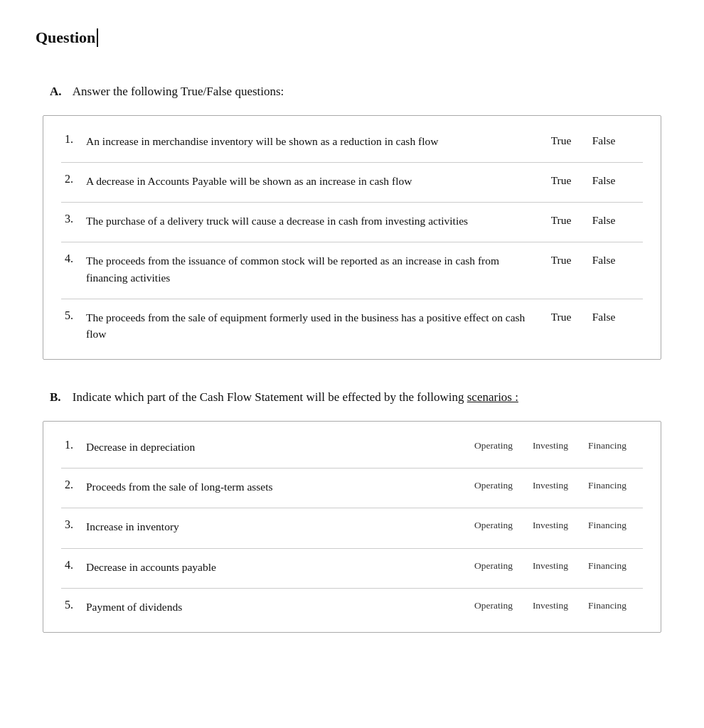 The image size is (704, 728). Describe the element at coordinates (67, 38) in the screenshot. I see `page-title: Question` at that location.